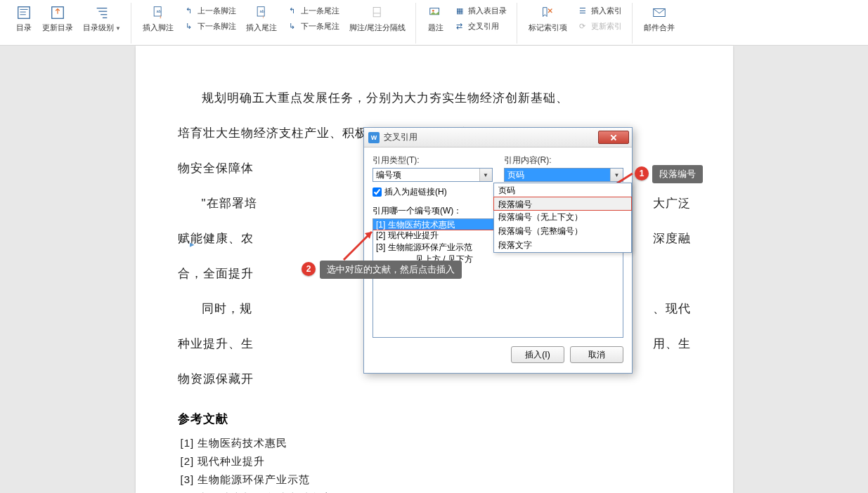 This screenshot has width=868, height=493. Describe the element at coordinates (24, 13) in the screenshot. I see `toc-icon` at that location.